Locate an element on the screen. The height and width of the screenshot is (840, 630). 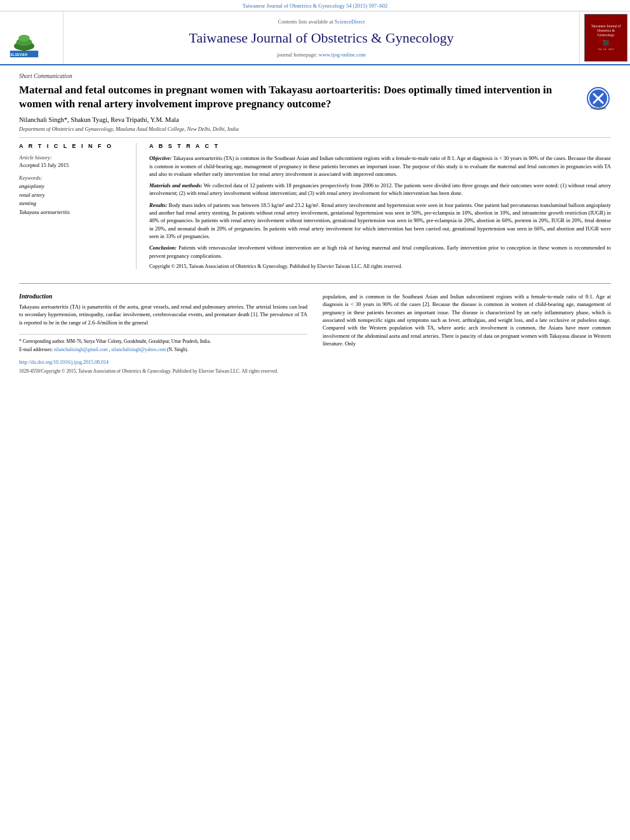
section-type: Short Communication is located at coordinates (315, 76).